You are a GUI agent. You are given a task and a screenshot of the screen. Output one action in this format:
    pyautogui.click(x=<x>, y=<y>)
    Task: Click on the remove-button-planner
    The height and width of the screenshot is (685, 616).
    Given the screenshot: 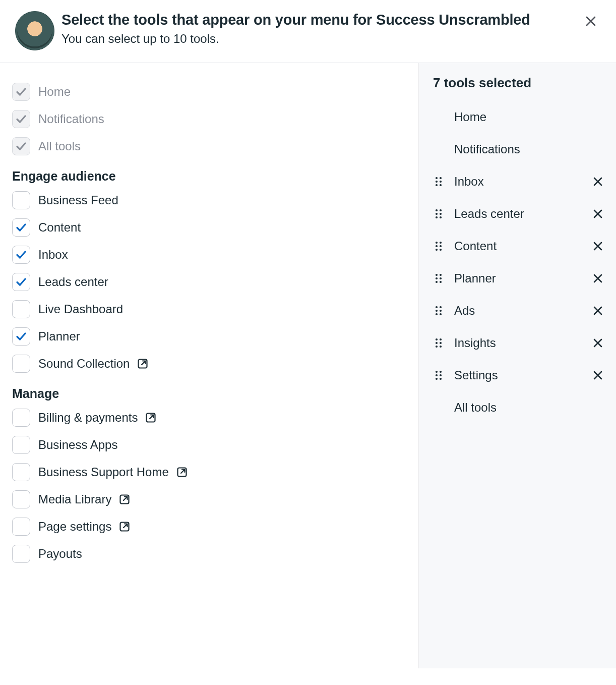 What is the action you would take?
    pyautogui.click(x=598, y=278)
    